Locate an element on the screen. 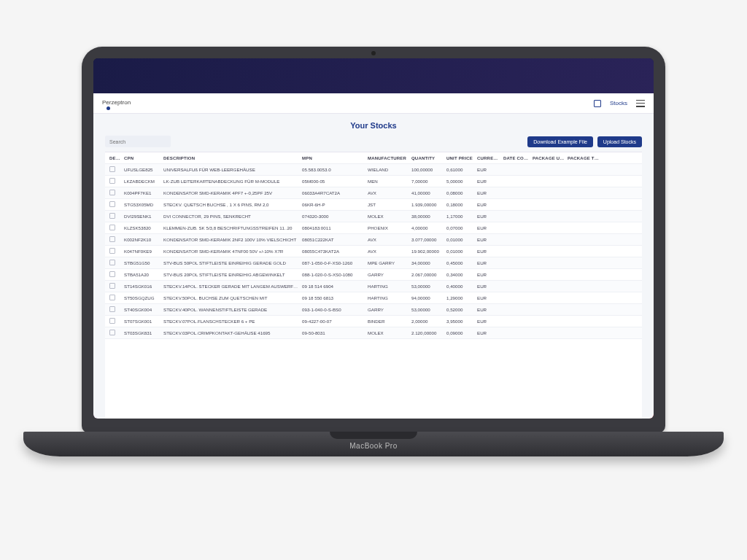  cell-quantity: 4,00000 is located at coordinates (429, 228).